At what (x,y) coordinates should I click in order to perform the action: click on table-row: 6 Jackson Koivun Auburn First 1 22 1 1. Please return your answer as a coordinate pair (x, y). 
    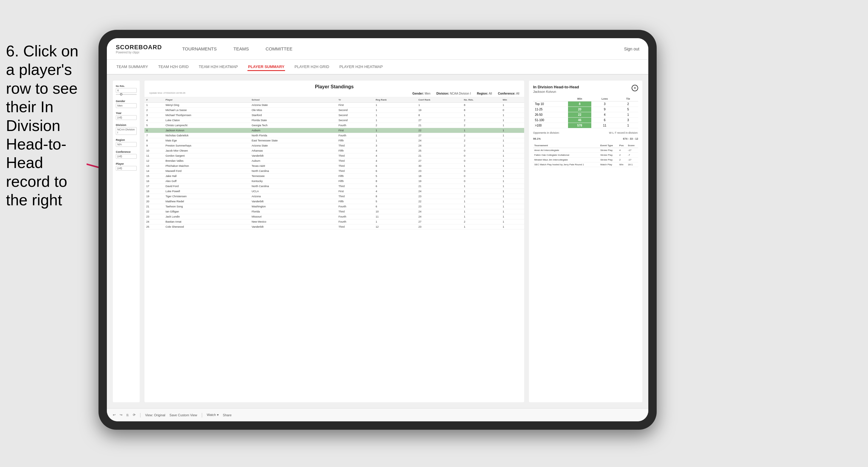
    Looking at the image, I should click on (334, 131).